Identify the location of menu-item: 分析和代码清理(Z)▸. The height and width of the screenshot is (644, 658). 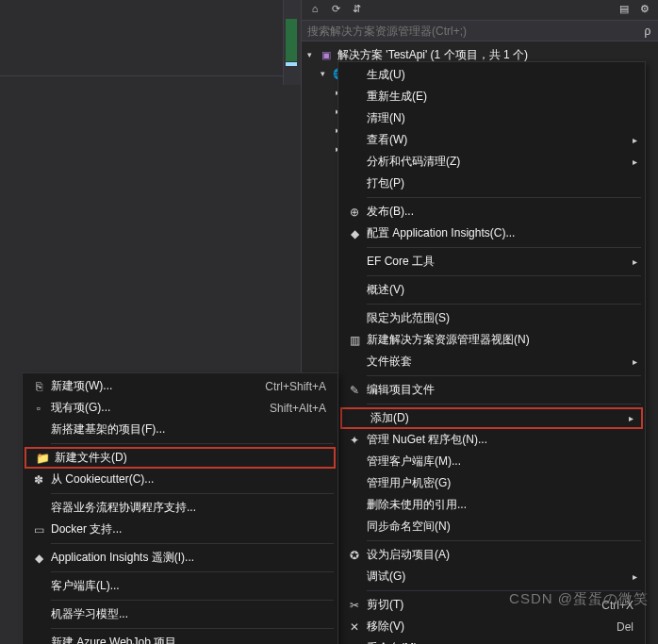
(492, 162).